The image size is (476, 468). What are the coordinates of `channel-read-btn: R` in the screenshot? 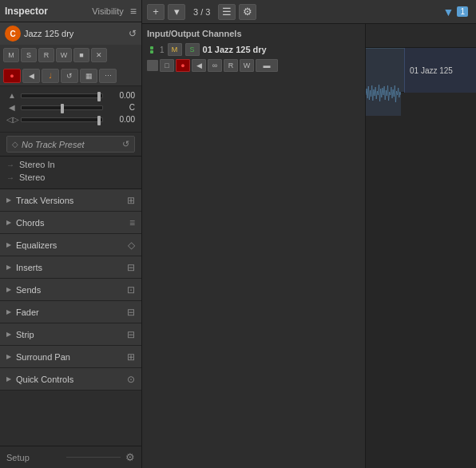 It's located at (231, 65).